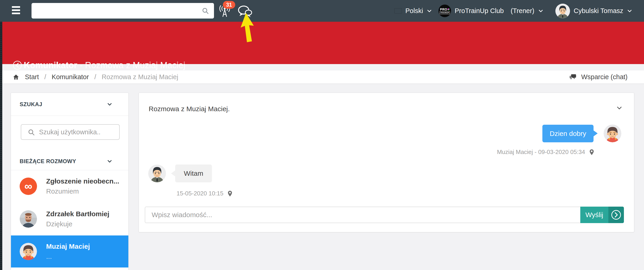 The width and height of the screenshot is (644, 270). What do you see at coordinates (602, 215) in the screenshot?
I see `send-button: Wyślij` at bounding box center [602, 215].